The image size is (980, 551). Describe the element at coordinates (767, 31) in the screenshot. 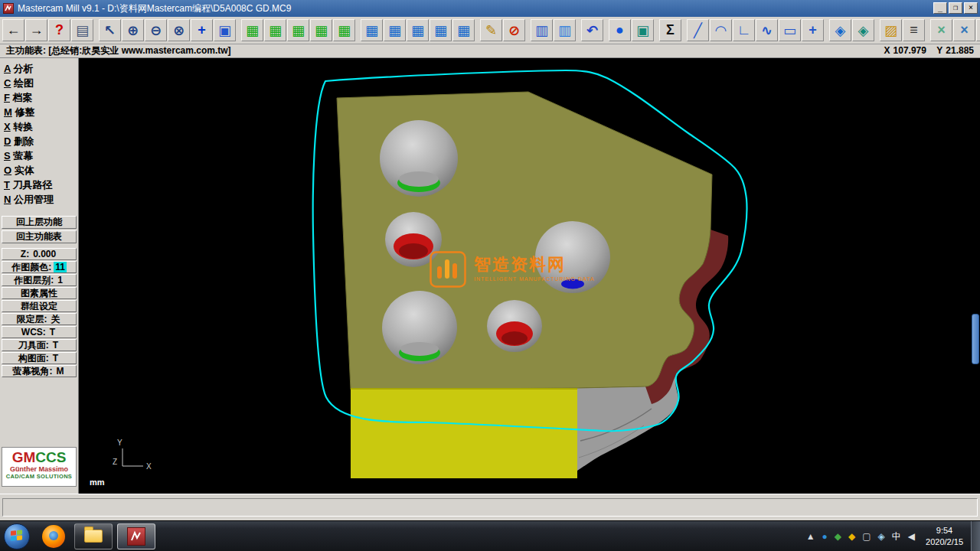

I see `spline-icon: ∿` at that location.